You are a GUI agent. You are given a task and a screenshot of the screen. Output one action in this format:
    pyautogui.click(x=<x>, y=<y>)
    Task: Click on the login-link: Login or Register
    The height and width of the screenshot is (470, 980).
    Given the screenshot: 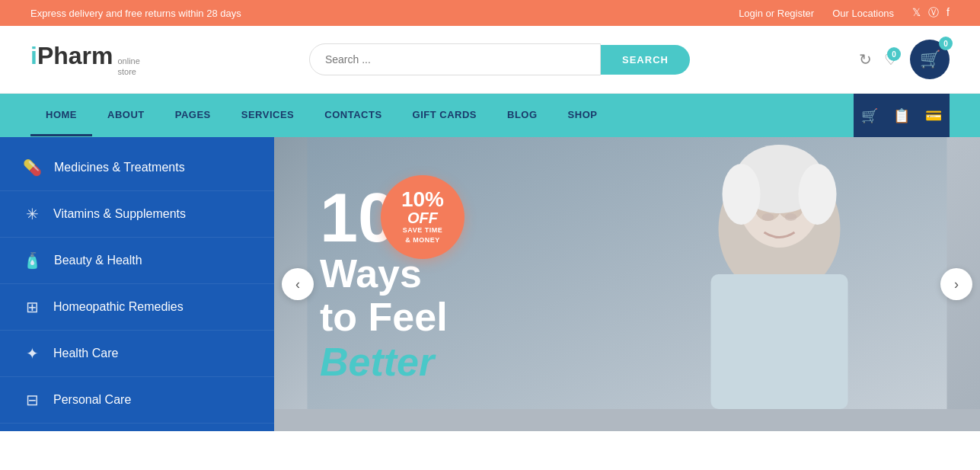 What is the action you would take?
    pyautogui.click(x=777, y=14)
    